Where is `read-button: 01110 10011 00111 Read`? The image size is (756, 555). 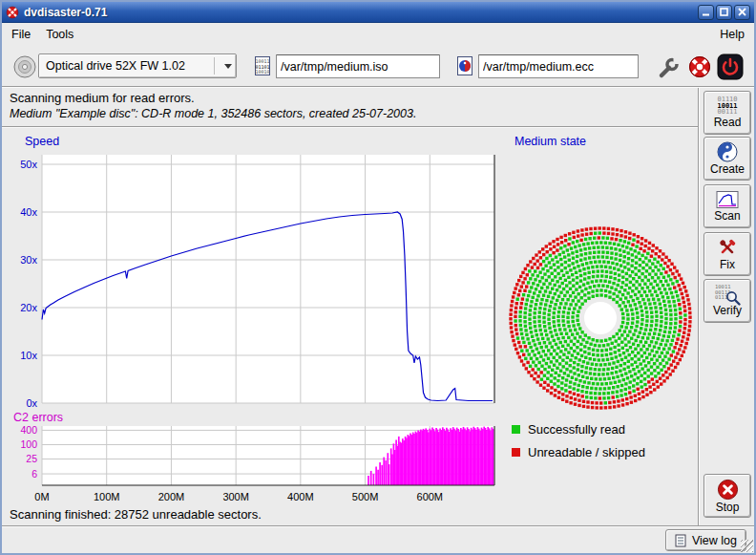
read-button: 01110 10011 00111 Read is located at coordinates (727, 113).